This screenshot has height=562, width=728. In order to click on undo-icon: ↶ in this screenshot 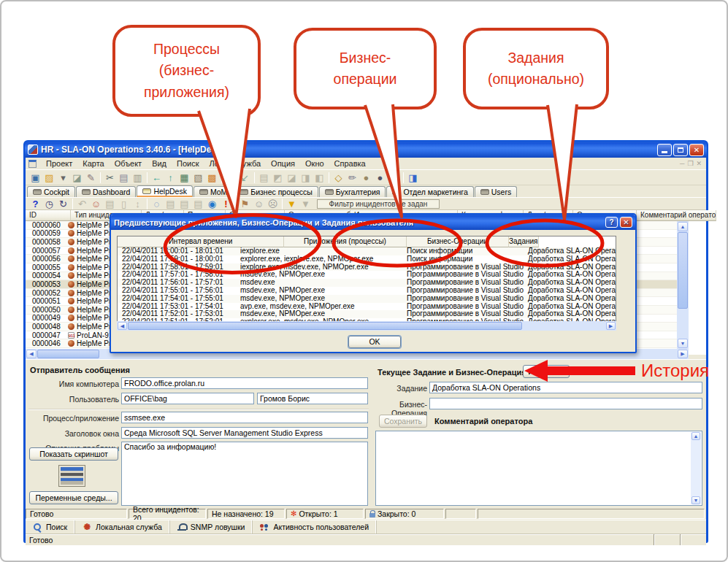, I will do `click(82, 204)`.